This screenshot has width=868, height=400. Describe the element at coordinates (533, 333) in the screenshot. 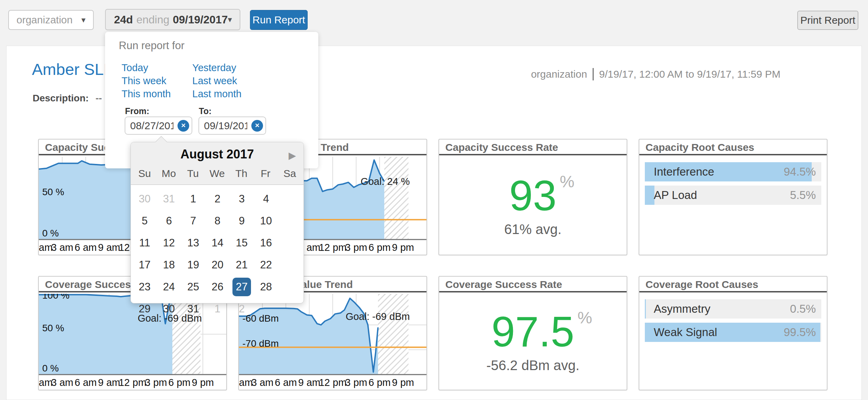

I see `coverage-rate-card: Coverage Success Rate 97.5% -56.2 dBm av…` at that location.